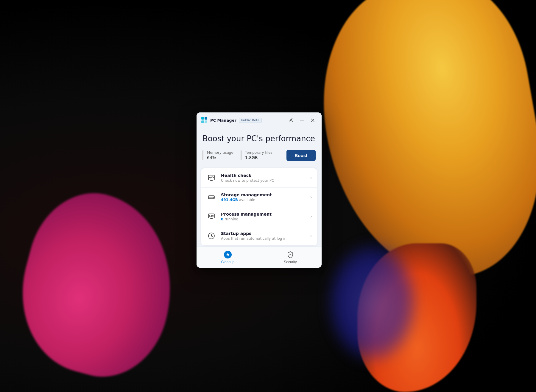 The width and height of the screenshot is (536, 392). I want to click on process-chevron: ›, so click(311, 217).